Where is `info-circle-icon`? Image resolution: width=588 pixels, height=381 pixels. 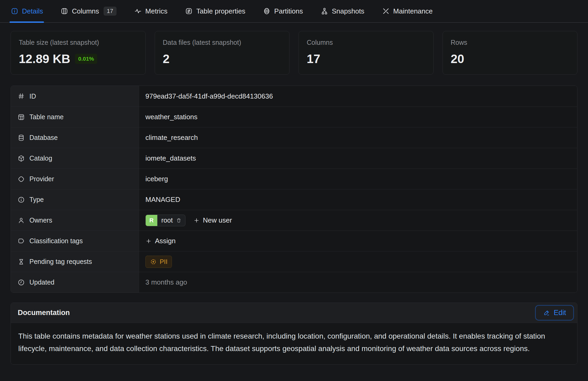
info-circle-icon is located at coordinates (21, 200).